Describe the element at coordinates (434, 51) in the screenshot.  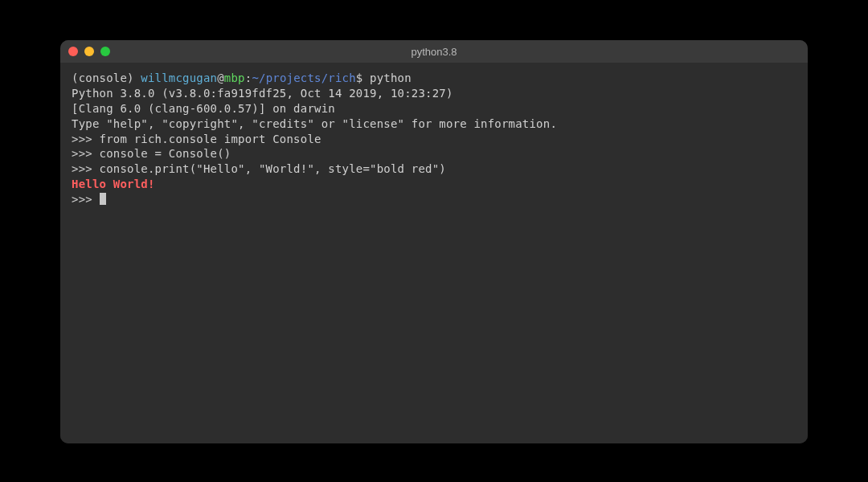
I see `title-bar: python3.8` at that location.